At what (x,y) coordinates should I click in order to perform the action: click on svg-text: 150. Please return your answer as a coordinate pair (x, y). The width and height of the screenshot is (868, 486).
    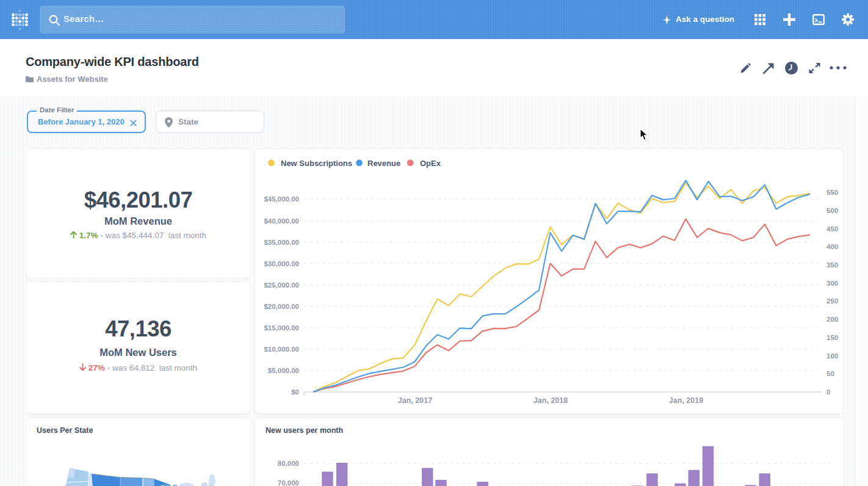
    Looking at the image, I should click on (833, 338).